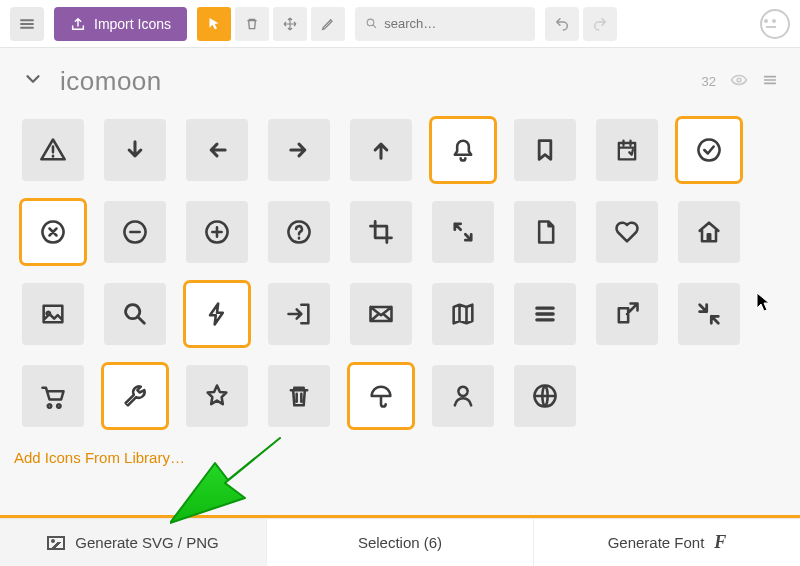 The width and height of the screenshot is (800, 566). I want to click on upload-icon, so click(78, 24).